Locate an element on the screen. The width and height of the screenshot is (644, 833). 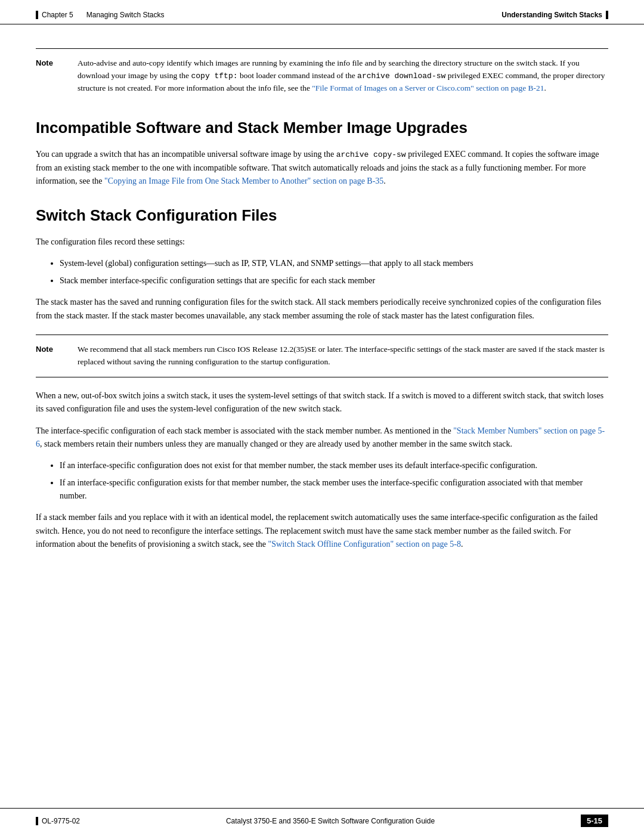
section2-body3: The interface-specific configuration of … is located at coordinates (322, 438).